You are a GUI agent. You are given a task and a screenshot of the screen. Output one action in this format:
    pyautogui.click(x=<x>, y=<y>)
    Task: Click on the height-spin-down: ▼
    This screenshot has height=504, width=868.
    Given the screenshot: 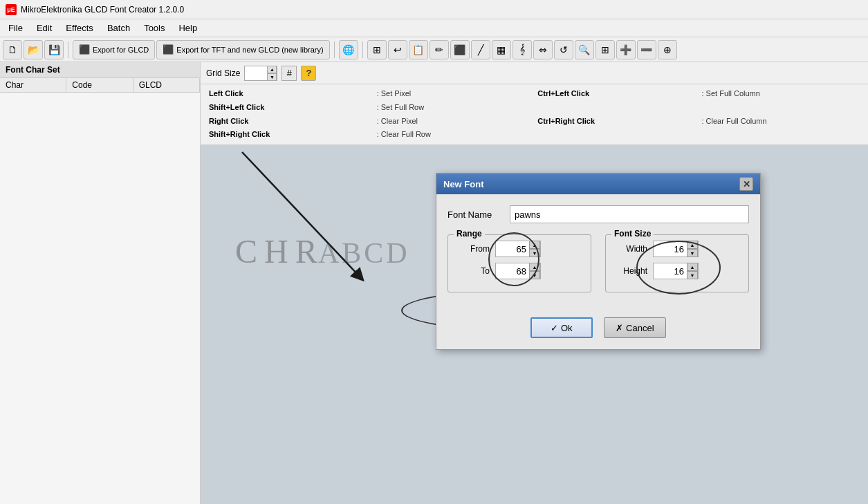 What is the action you would take?
    pyautogui.click(x=692, y=275)
    